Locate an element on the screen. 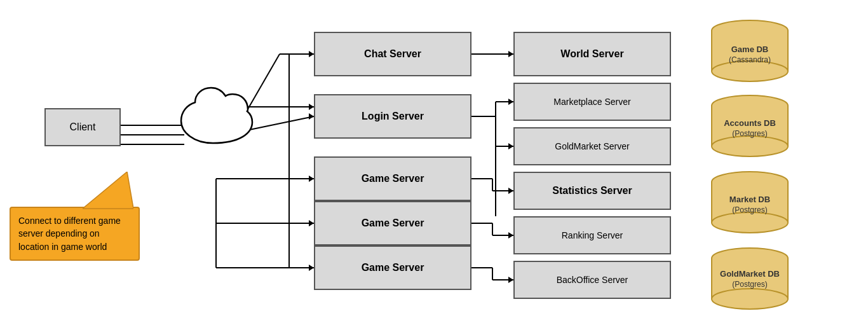  ranking-server-box: Ranking Server is located at coordinates (592, 235).